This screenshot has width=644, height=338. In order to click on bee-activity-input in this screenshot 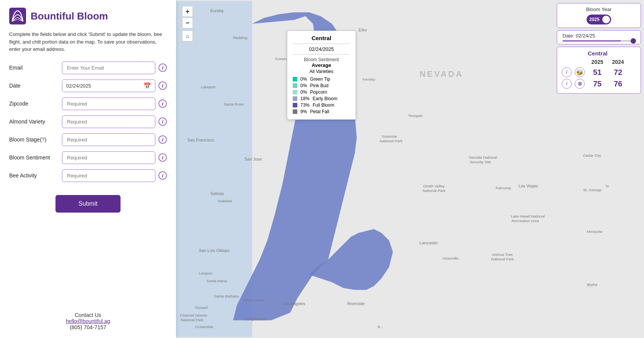, I will do `click(109, 176)`.